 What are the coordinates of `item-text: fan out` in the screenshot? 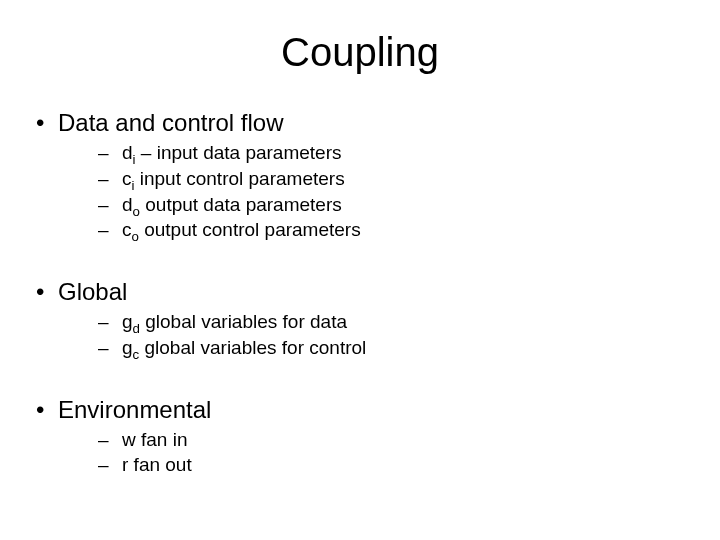 It's located at (160, 464).